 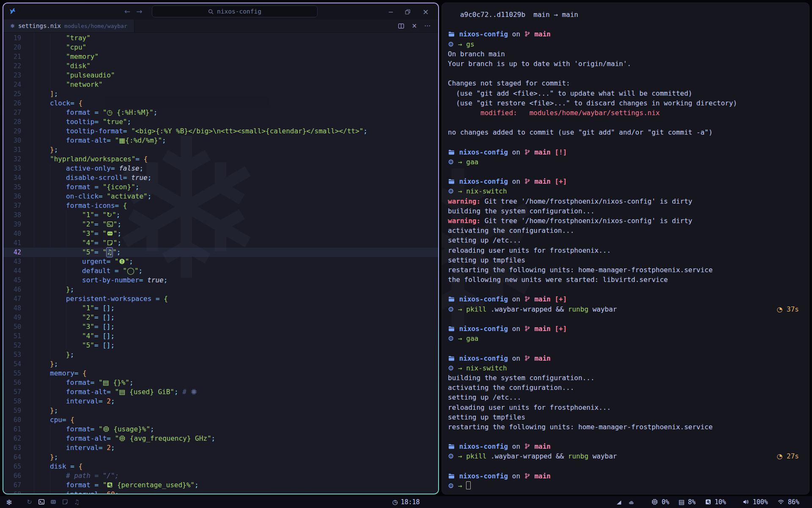 What do you see at coordinates (755, 502) in the screenshot?
I see `volume-module: 100%` at bounding box center [755, 502].